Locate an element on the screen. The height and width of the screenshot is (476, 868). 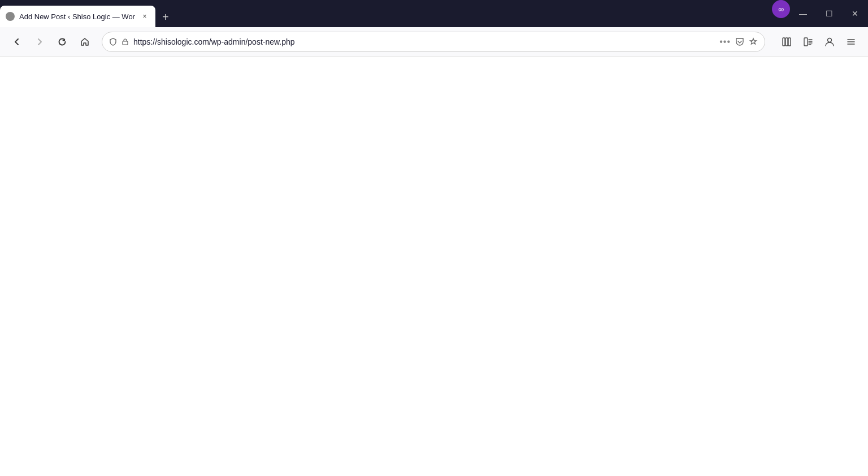
lock-icon is located at coordinates (125, 42).